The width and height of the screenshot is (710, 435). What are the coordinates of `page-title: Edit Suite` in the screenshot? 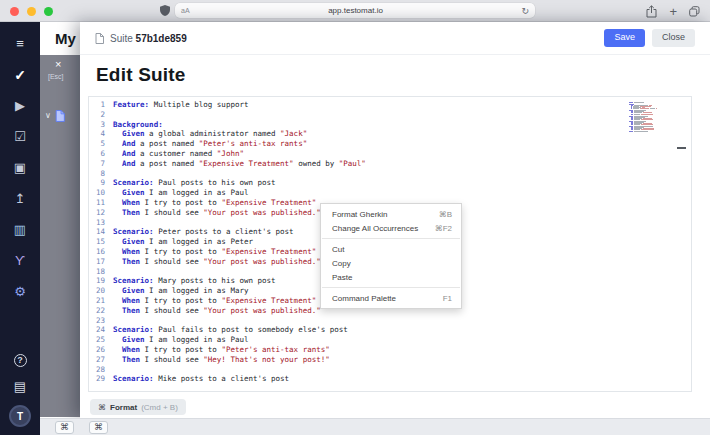 It's located at (141, 75).